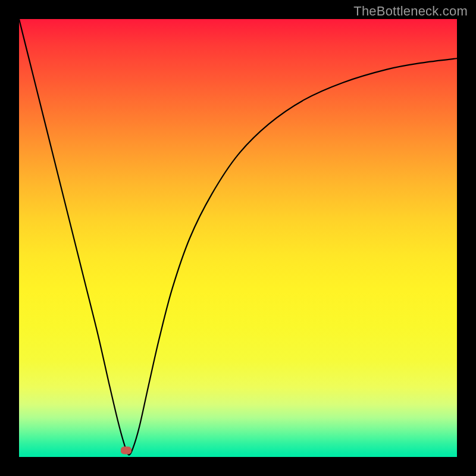 The width and height of the screenshot is (476, 476). What do you see at coordinates (126, 450) in the screenshot?
I see `minimum-marker` at bounding box center [126, 450].